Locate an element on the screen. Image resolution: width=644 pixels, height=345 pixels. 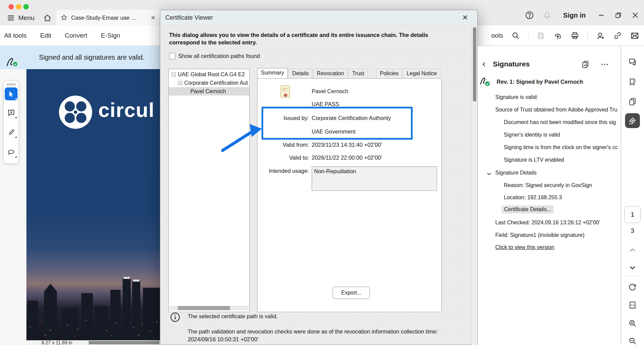
next-page-button is located at coordinates (632, 268).